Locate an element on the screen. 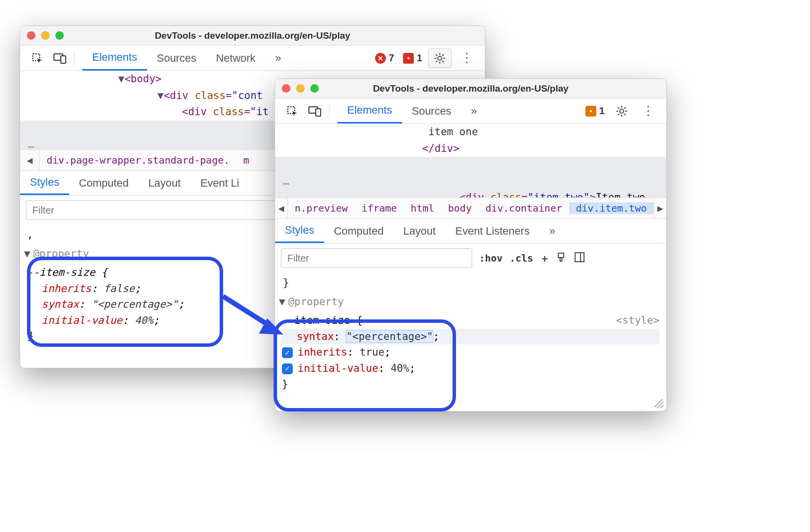 The image size is (810, 532). toolbar-right: ✕ 7 • 1 ⋮ is located at coordinates (426, 58).